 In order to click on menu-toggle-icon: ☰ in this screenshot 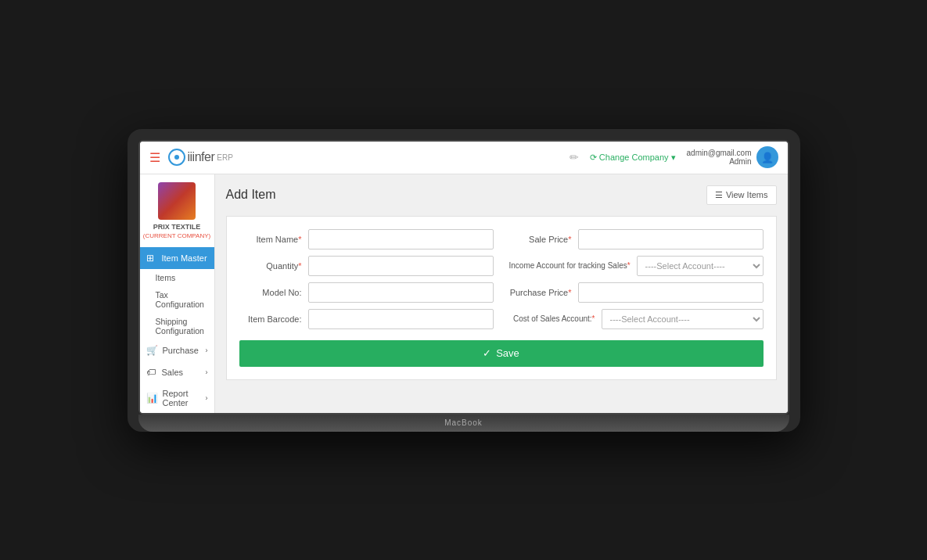, I will do `click(155, 158)`.